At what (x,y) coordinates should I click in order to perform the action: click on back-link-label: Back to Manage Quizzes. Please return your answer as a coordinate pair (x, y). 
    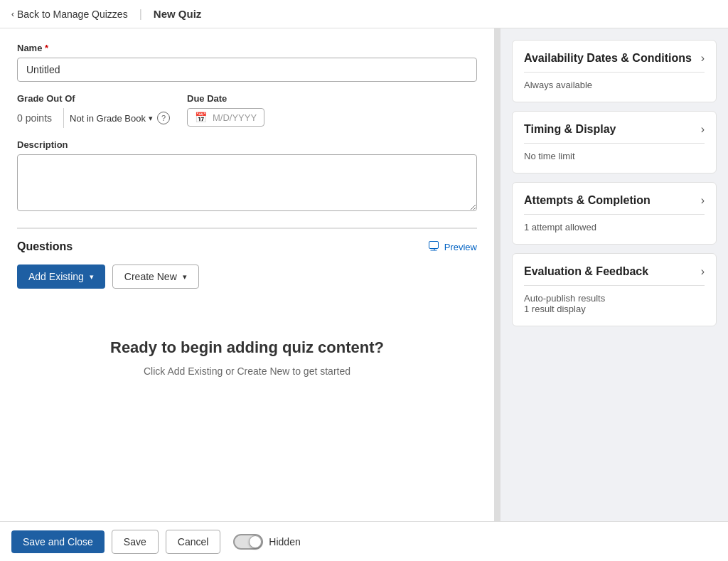
    Looking at the image, I should click on (73, 14).